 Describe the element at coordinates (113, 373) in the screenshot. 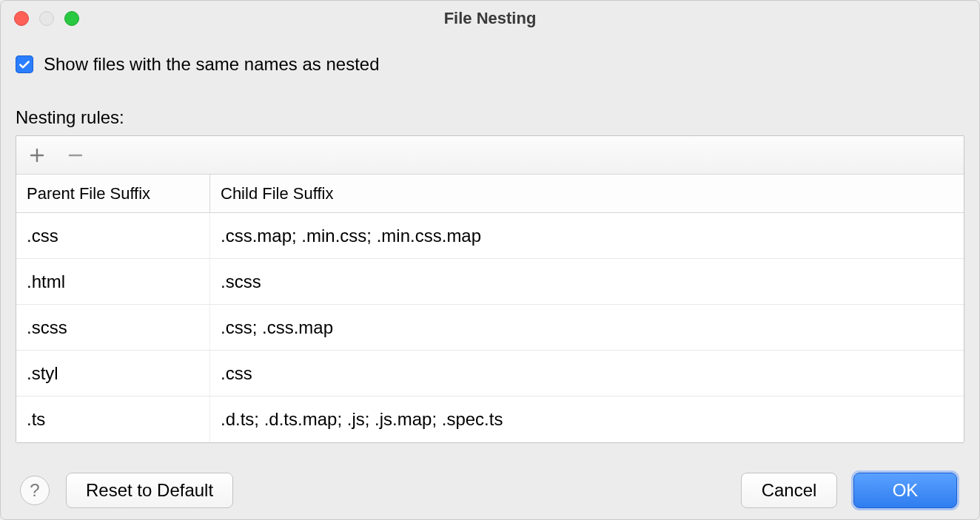

I see `cell-parent-suffix: .styl` at that location.